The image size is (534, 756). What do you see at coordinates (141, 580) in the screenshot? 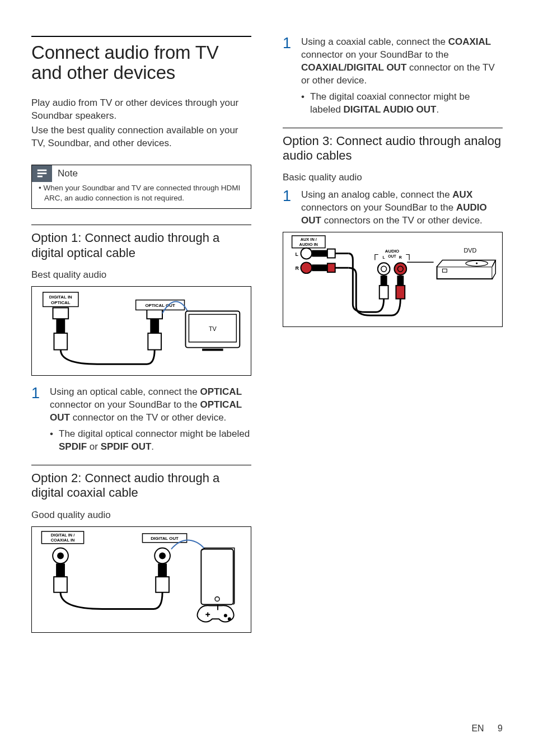
I see `option-2-diagram: DIGITAL IN / COAXIAL IN DIGITAL OUT` at bounding box center [141, 580].